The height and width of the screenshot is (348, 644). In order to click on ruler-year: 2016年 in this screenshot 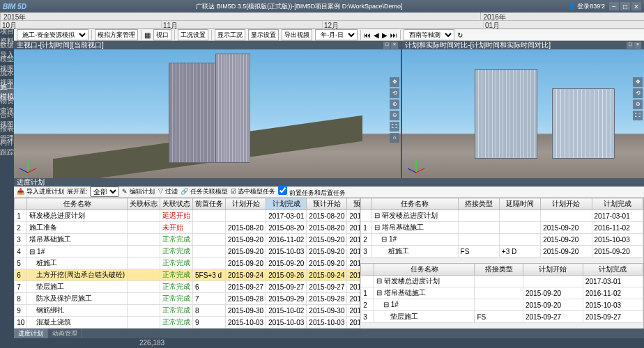, I will do `click(562, 17)`.